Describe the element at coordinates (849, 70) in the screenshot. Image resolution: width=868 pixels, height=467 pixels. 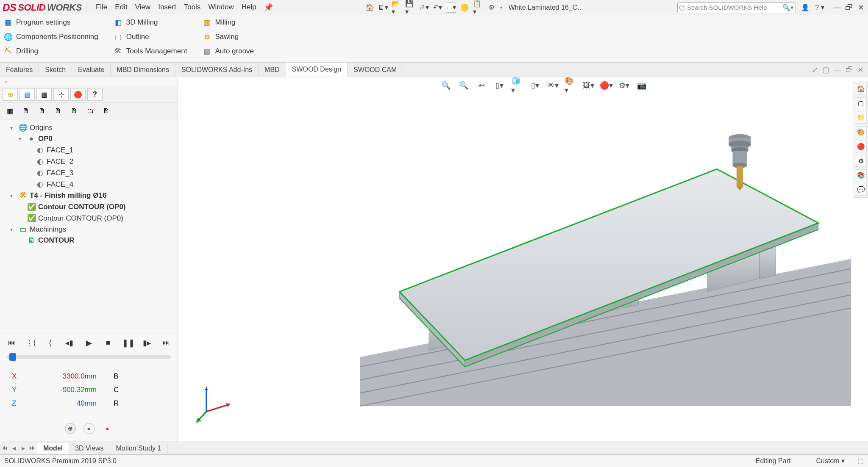
I see `panel-max-icon: 🗗` at that location.